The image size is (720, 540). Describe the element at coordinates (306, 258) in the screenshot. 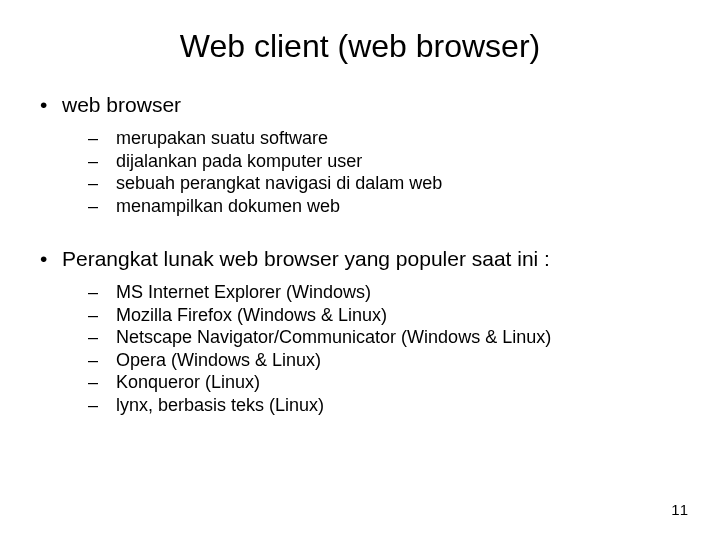

I see `bullet-heading: Perangkat lunak web browser yang populer…` at that location.